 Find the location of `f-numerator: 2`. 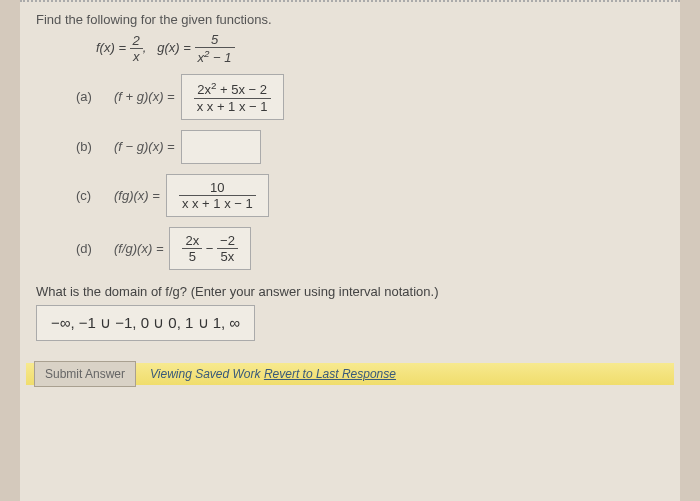

f-numerator: 2 is located at coordinates (136, 42).